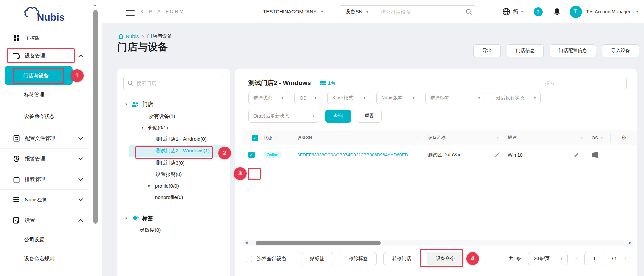  What do you see at coordinates (576, 12) in the screenshot?
I see `user-avatar: T` at bounding box center [576, 12].